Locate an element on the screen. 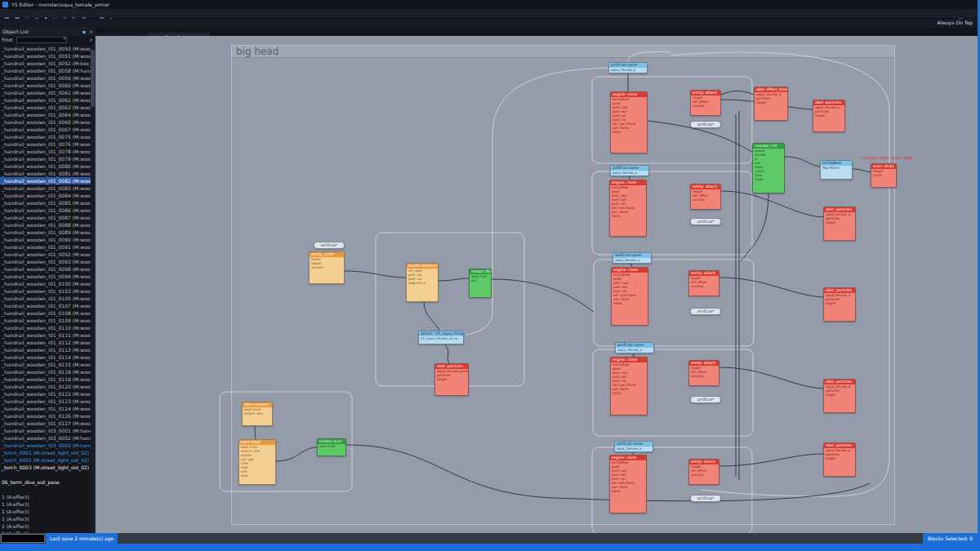  list-item: _handrail_wooden_I01_0126 (M:wood... is located at coordinates (46, 416).